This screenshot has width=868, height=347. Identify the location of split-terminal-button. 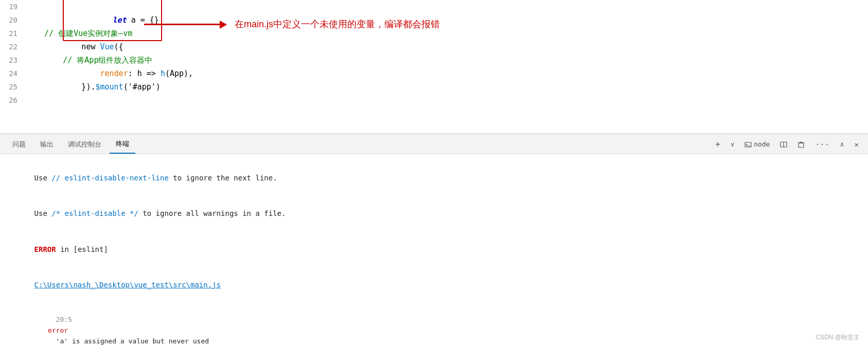
(784, 144).